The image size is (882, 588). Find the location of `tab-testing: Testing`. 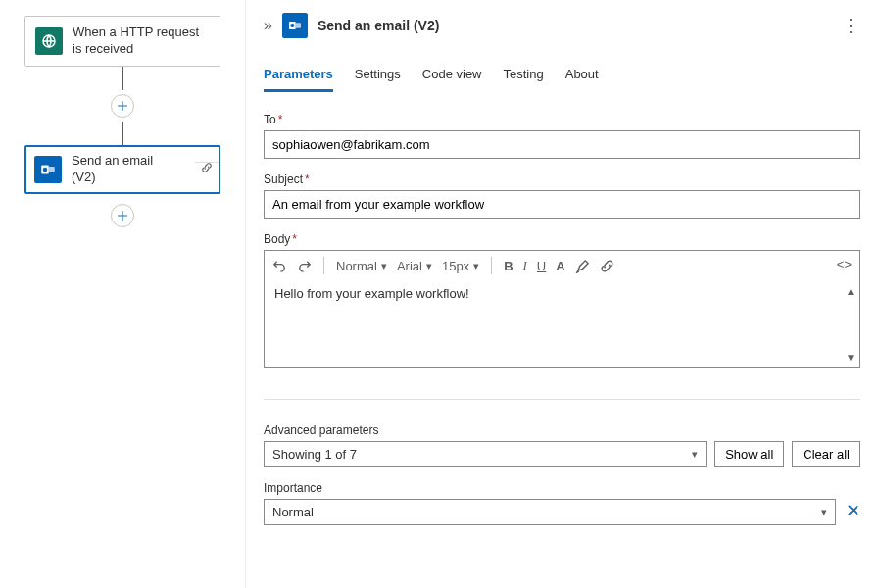

tab-testing: Testing is located at coordinates (523, 76).